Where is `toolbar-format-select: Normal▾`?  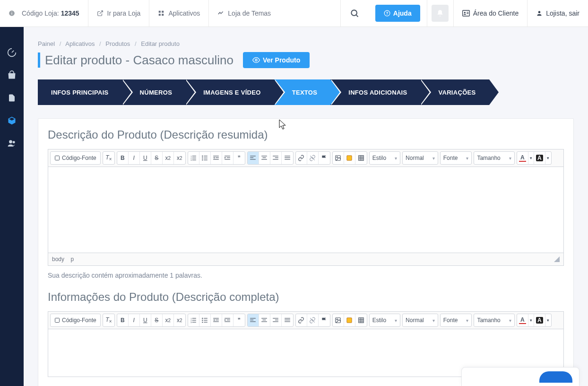 toolbar-format-select: Normal▾ is located at coordinates (420, 158).